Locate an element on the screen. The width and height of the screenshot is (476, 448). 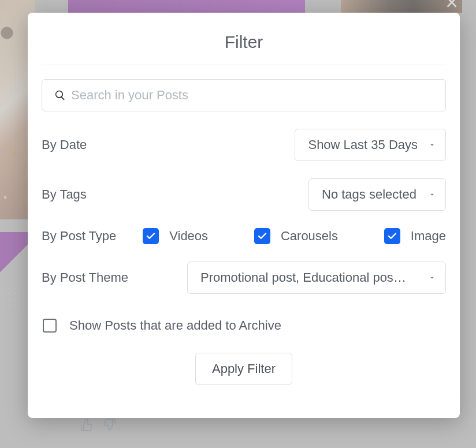
by-date-label: By Date is located at coordinates (64, 145).